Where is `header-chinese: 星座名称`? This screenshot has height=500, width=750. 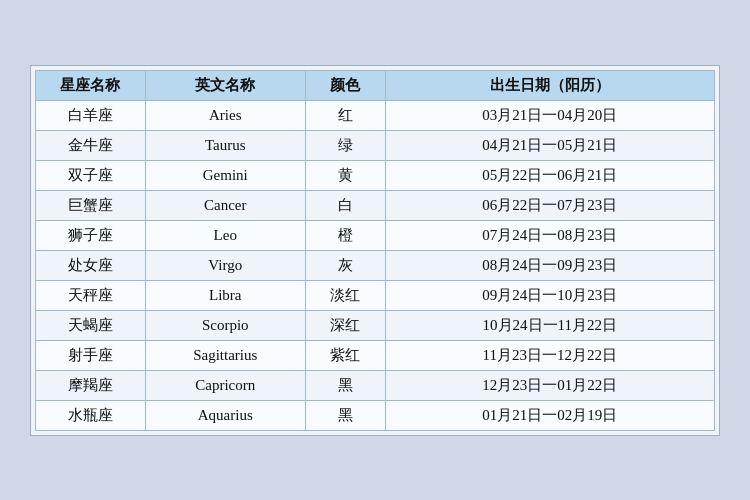
header-chinese: 星座名称 is located at coordinates (91, 85).